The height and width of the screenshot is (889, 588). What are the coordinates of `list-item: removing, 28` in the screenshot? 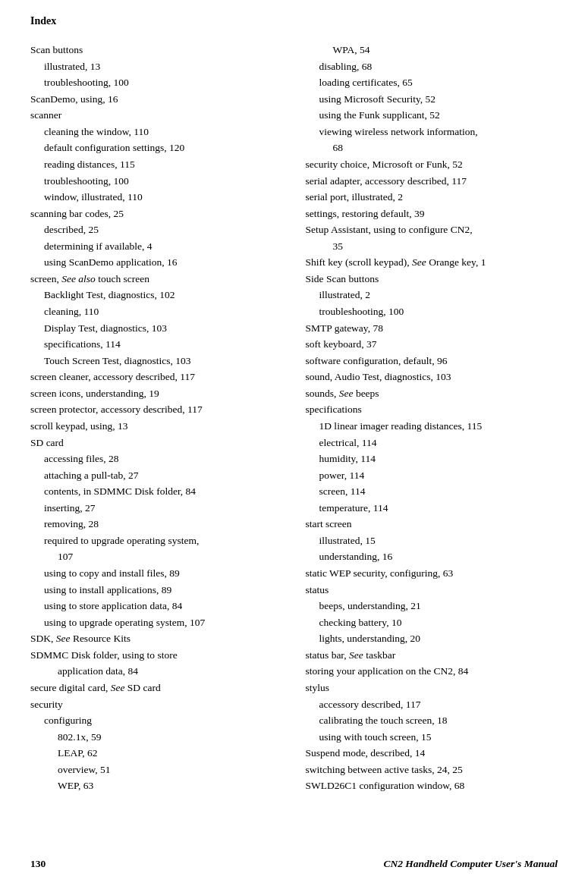 It's located at (156, 524).